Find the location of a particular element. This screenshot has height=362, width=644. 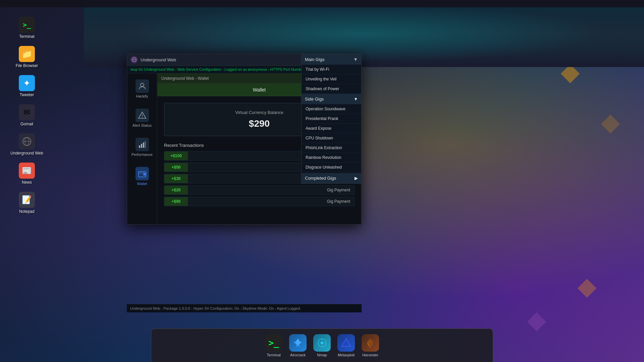

gomail-label: Gomail is located at coordinates (27, 124).